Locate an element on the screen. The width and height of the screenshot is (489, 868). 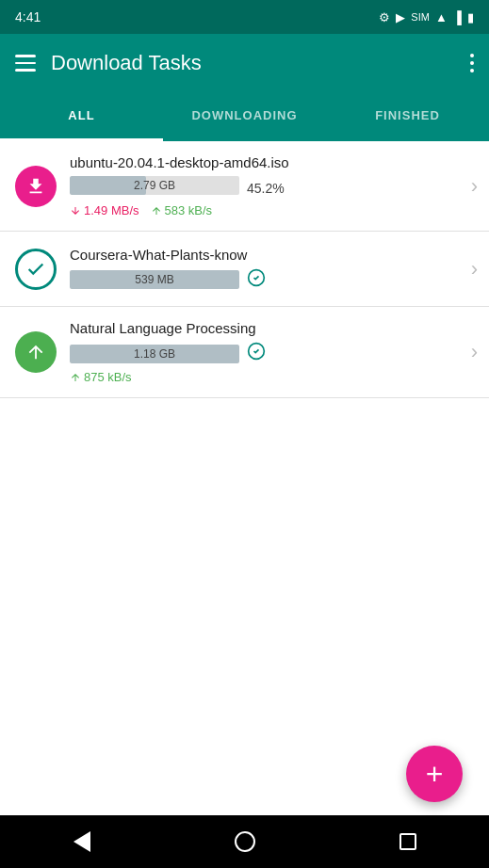
add-icon: + is located at coordinates (435, 774).